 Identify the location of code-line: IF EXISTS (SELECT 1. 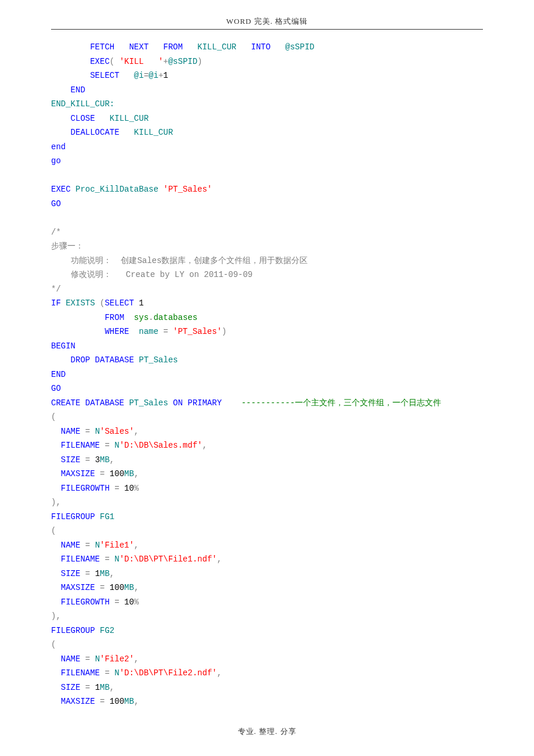
(267, 303).